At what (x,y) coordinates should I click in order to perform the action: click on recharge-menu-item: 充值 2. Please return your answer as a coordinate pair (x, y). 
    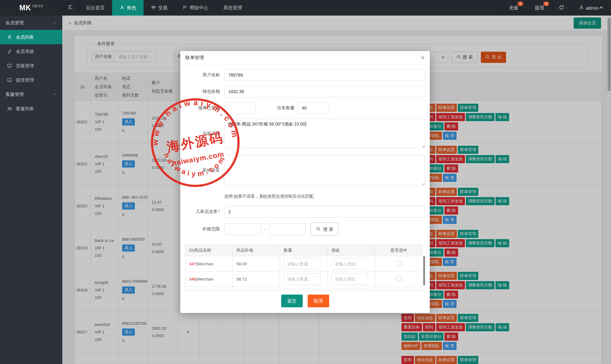
    Looking at the image, I should click on (513, 8).